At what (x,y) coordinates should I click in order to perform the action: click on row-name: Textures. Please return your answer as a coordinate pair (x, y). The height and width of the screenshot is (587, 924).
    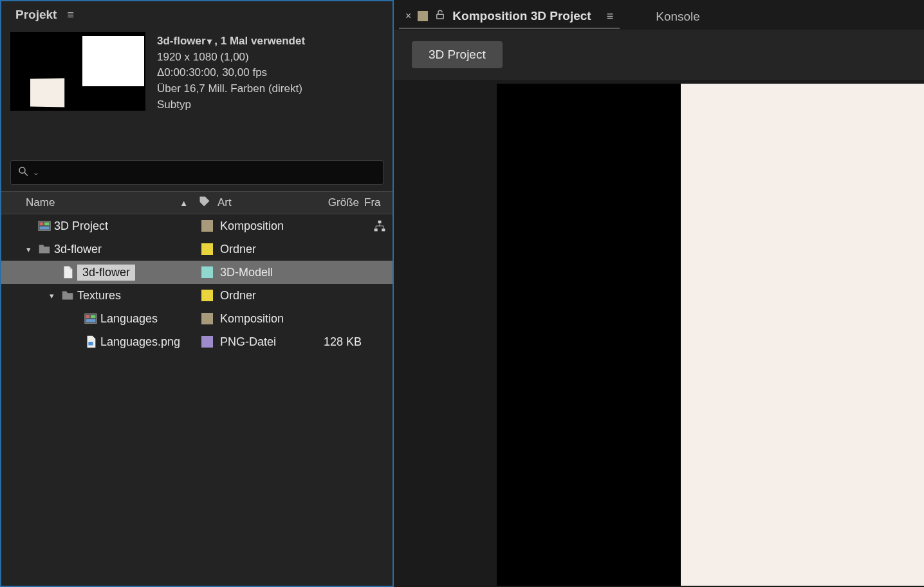
    Looking at the image, I should click on (99, 296).